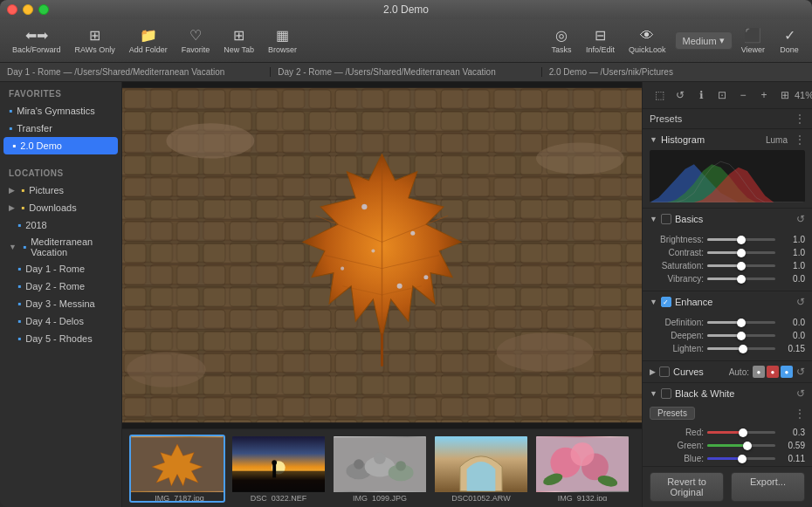 Image resolution: width=812 pixels, height=507 pixels. Describe the element at coordinates (741, 265) in the screenshot. I see `saturation-slider` at that location.